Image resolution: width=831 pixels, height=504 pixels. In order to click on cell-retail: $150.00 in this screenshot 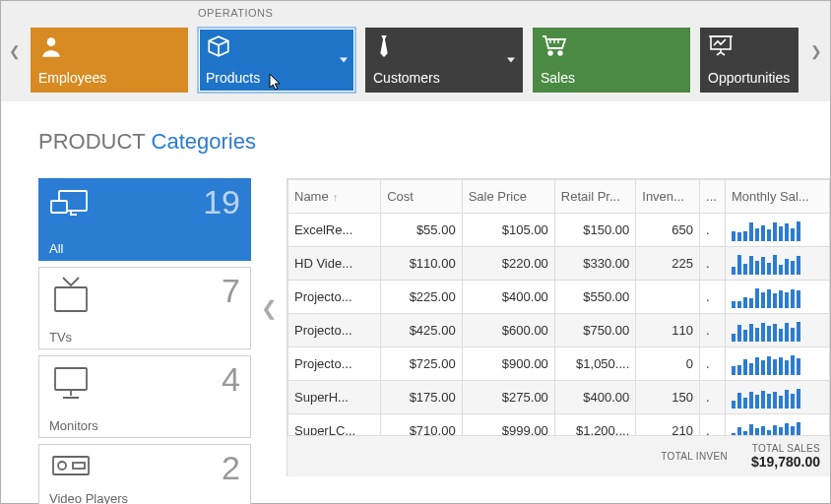, I will do `click(595, 230)`.